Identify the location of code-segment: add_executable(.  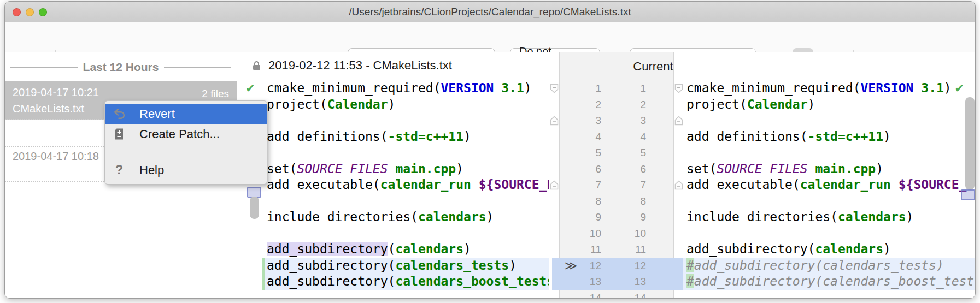
(324, 185).